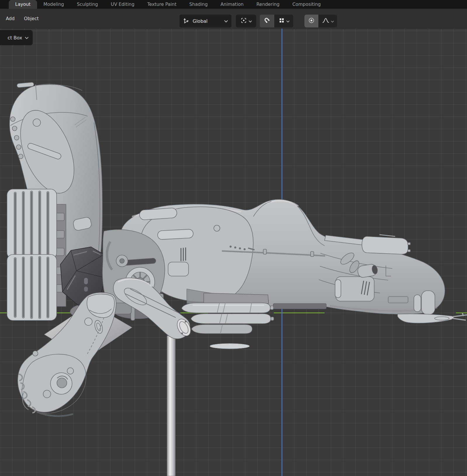 Image resolution: width=467 pixels, height=476 pixels. I want to click on pivot-center-icon, so click(244, 21).